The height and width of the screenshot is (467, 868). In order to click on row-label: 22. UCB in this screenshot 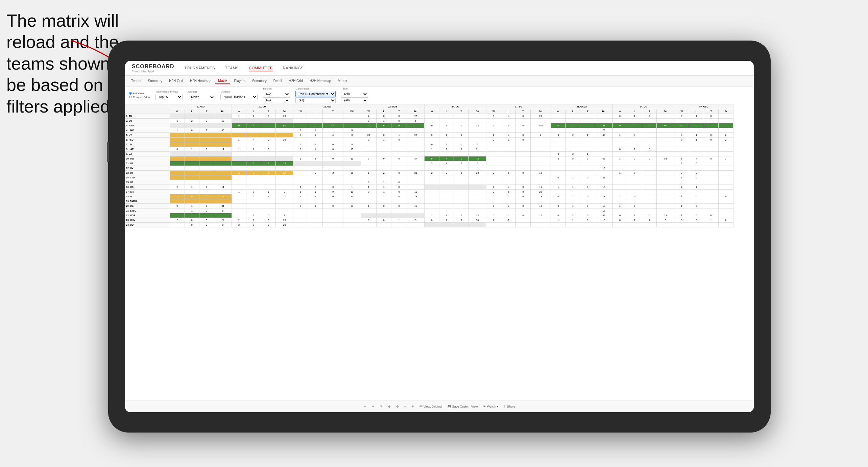, I will do `click(148, 216)`.